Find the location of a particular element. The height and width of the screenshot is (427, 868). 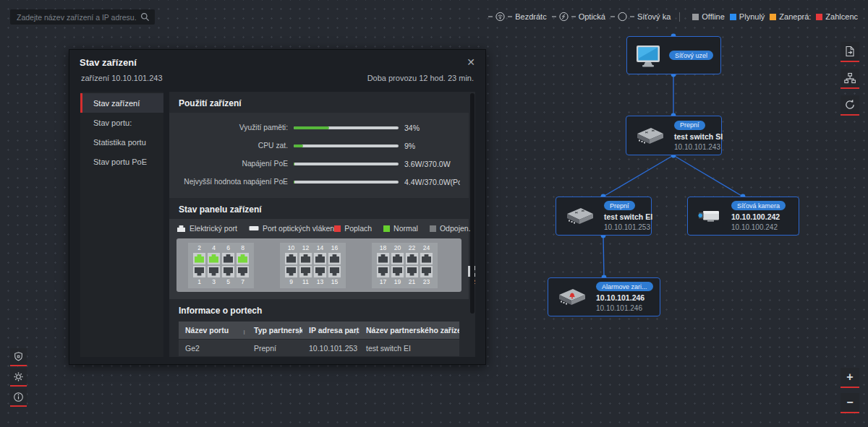

port-number: 18 is located at coordinates (383, 249).